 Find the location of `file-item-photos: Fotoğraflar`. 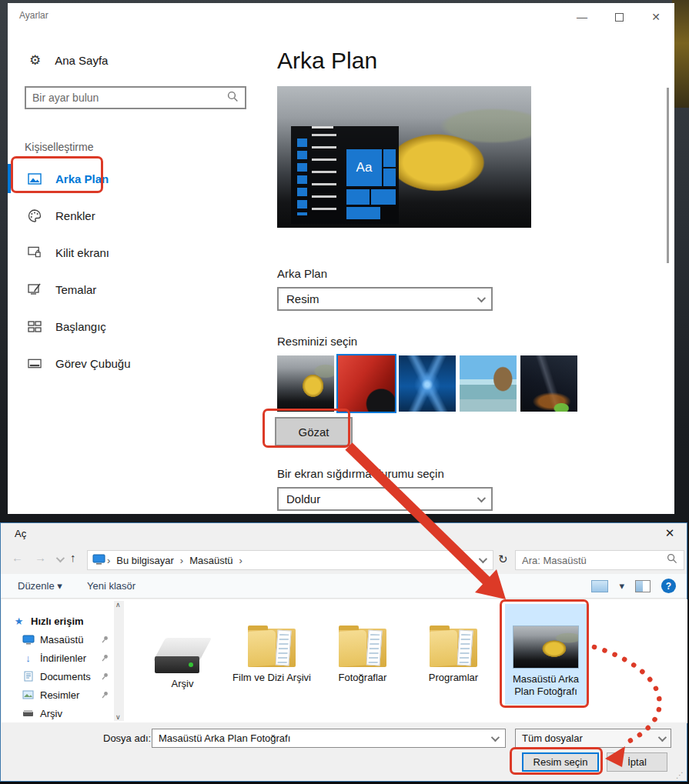

file-item-photos: Fotoğraflar is located at coordinates (363, 648).